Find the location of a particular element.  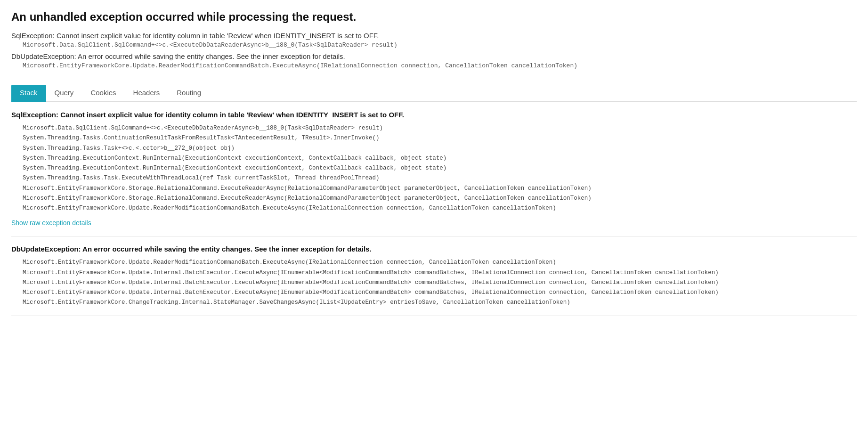

sql-exception-stack: Microsoft.Data.SqlClient.SqlCommand+<>c.… is located at coordinates (440, 45).